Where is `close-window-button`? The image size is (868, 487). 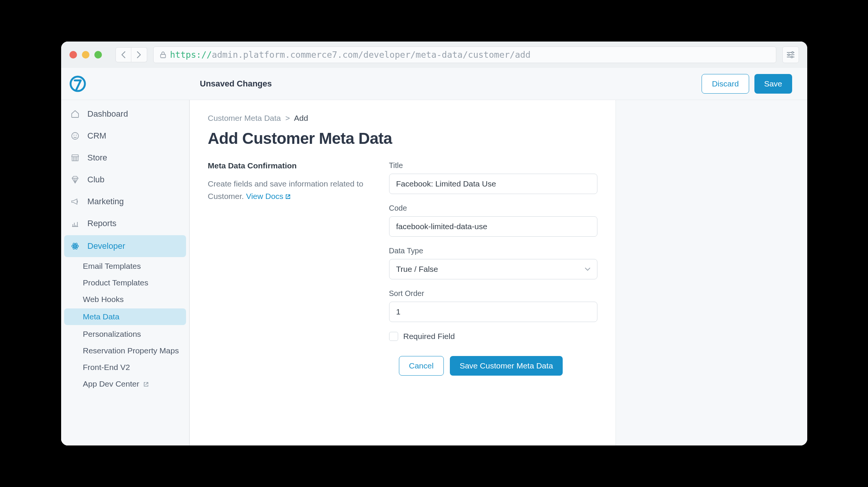
close-window-button is located at coordinates (73, 55).